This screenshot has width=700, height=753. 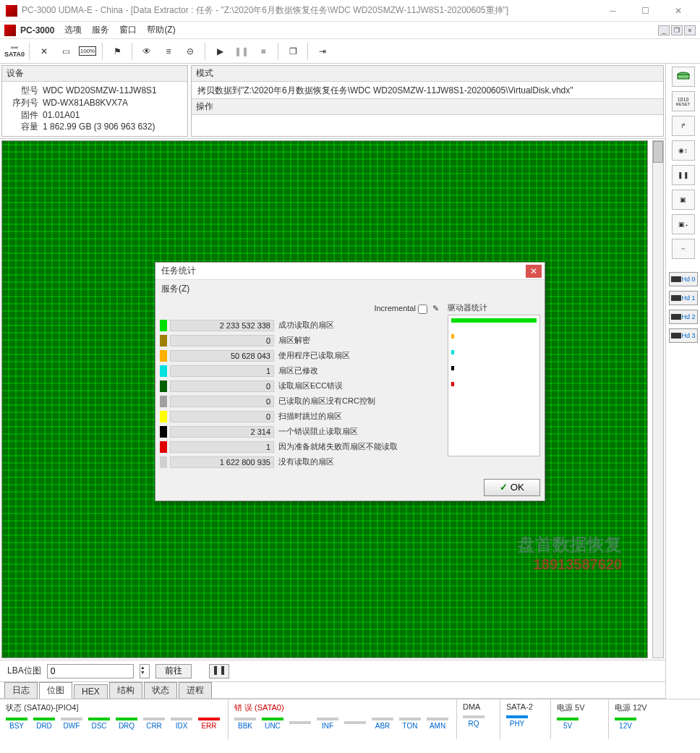 What do you see at coordinates (314, 356) in the screenshot?
I see `stat-label: 使用程序已读取扇区` at bounding box center [314, 356].